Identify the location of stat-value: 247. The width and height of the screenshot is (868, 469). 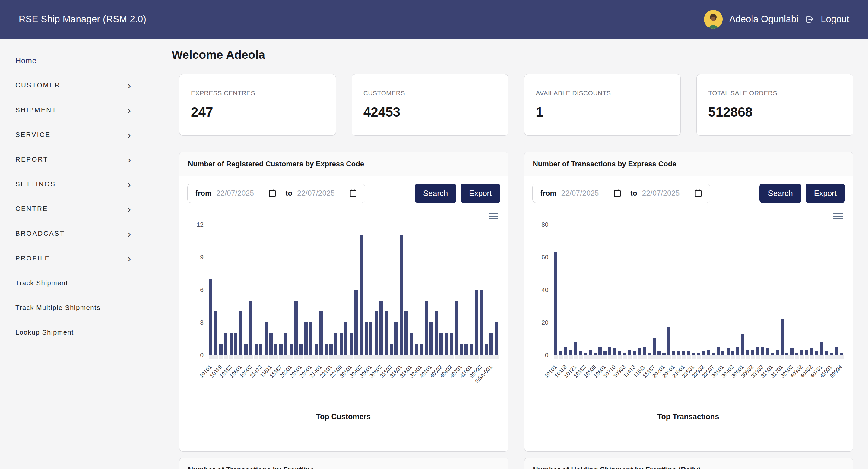
(257, 112).